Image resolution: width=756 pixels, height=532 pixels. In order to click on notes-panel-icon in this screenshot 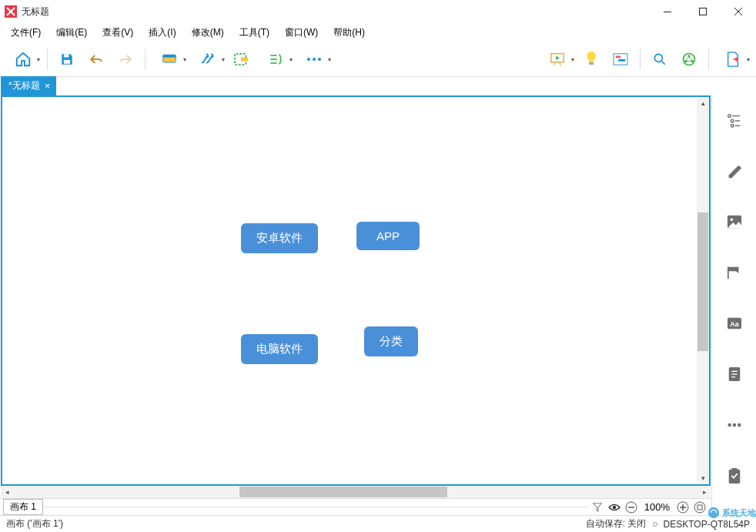, I will do `click(734, 374)`.